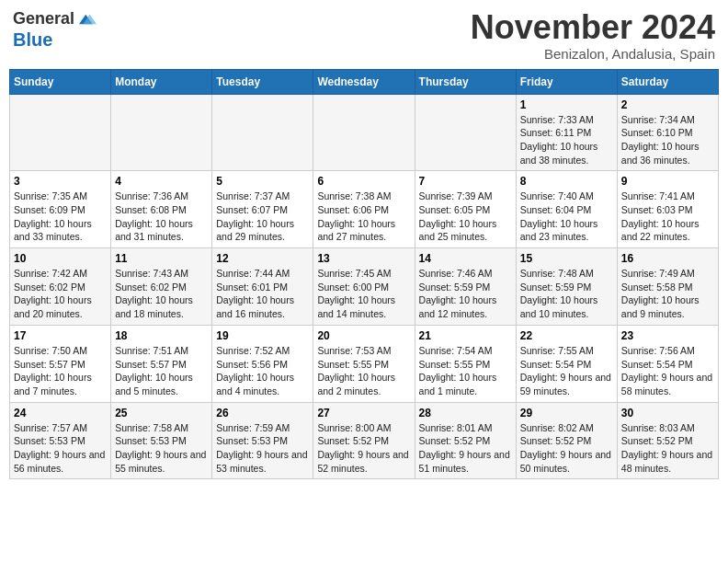 Image resolution: width=728 pixels, height=563 pixels. What do you see at coordinates (263, 181) in the screenshot?
I see `day-number: 5` at bounding box center [263, 181].